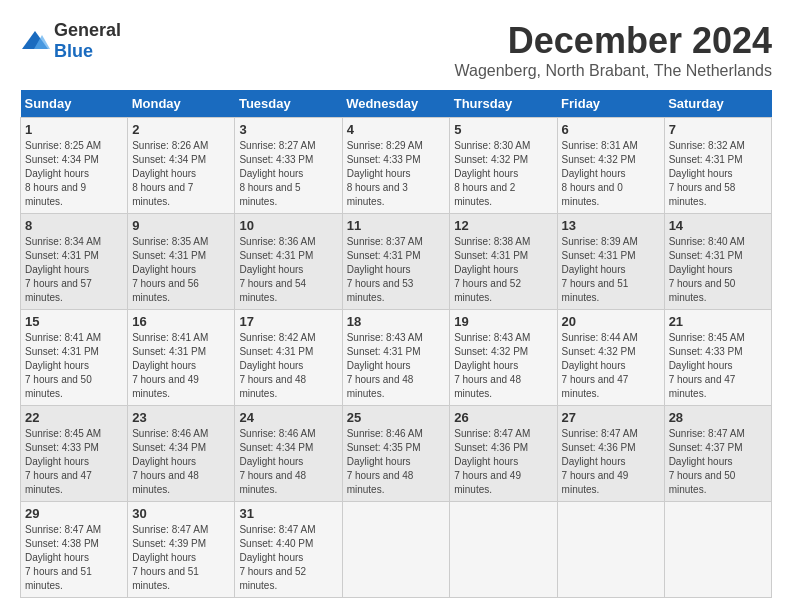 The width and height of the screenshot is (792, 612). Describe the element at coordinates (288, 104) in the screenshot. I see `header-tuesday: Tuesday` at that location.